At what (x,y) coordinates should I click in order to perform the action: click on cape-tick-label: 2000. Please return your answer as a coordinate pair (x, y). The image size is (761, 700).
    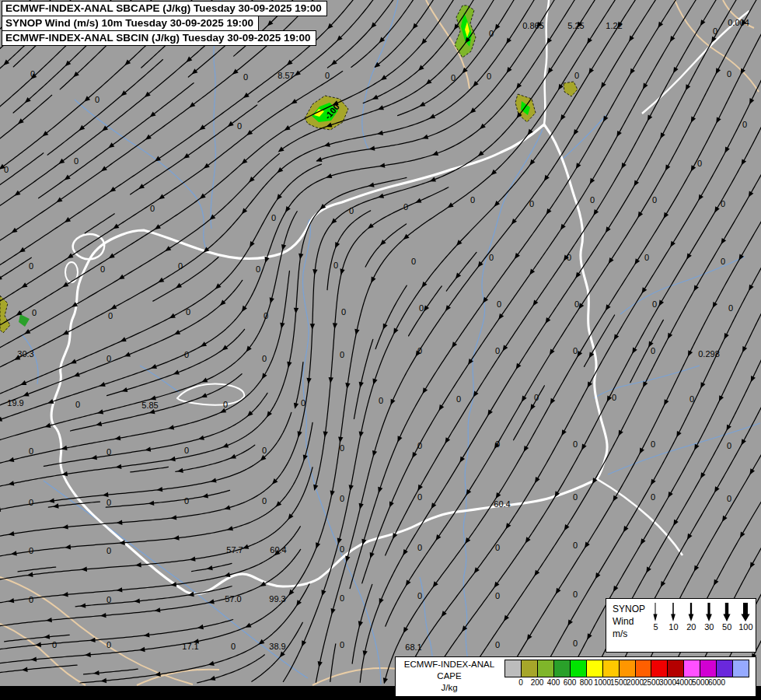
    Looking at the image, I should click on (635, 683).